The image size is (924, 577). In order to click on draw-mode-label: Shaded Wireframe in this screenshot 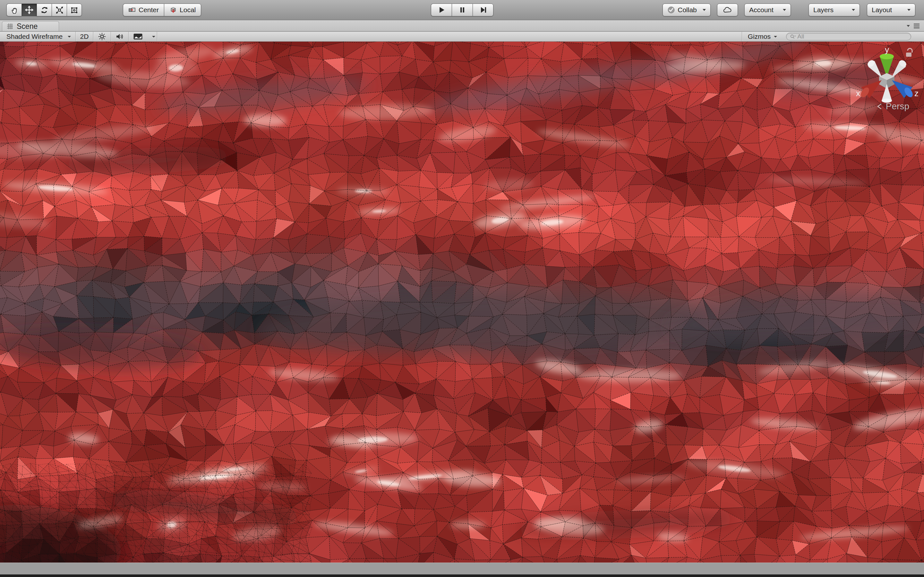, I will do `click(34, 37)`.